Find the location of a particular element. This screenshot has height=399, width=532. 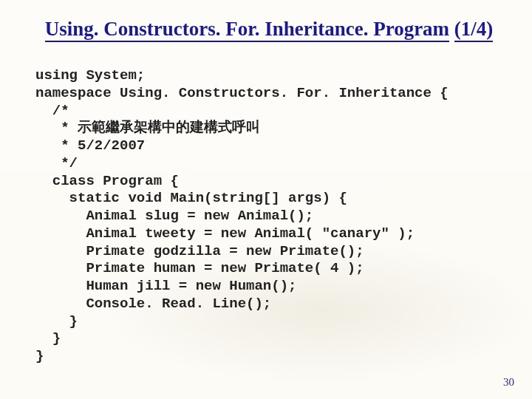

code-line: Primate human = new Primate( 4 ); is located at coordinates (200, 268).